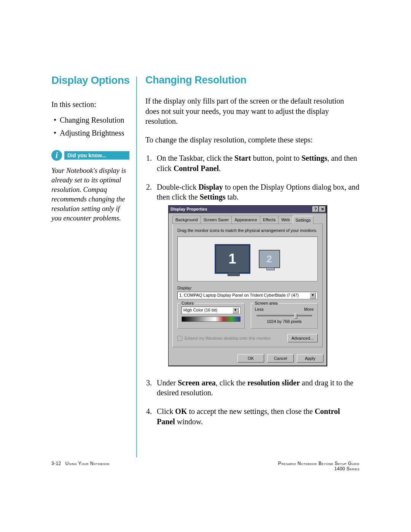 This screenshot has height=532, width=411. What do you see at coordinates (319, 466) in the screenshot?
I see `footer-right: Presario Notebook Beyond Setup Guide 140…` at bounding box center [319, 466].